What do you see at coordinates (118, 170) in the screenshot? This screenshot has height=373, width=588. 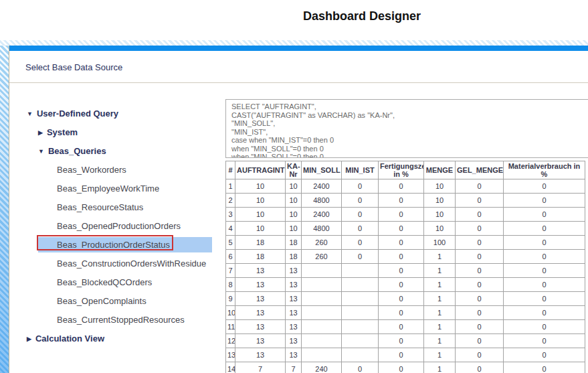 I see `tree-item-beas-workorders: Beas_Workorders` at bounding box center [118, 170].